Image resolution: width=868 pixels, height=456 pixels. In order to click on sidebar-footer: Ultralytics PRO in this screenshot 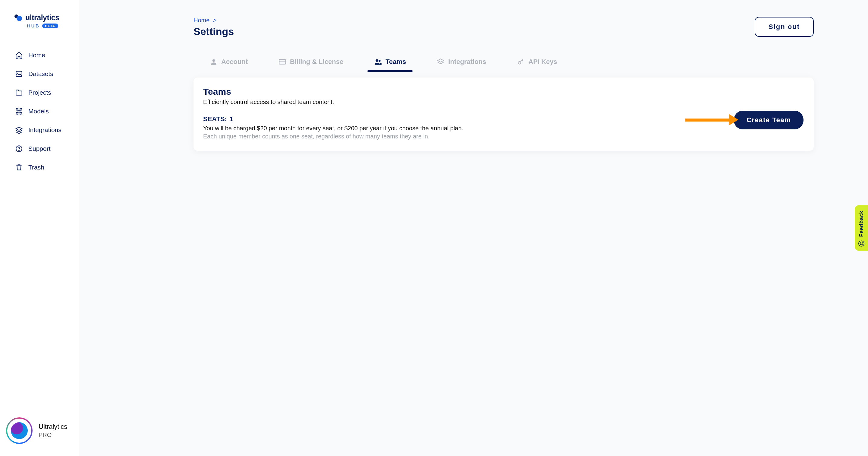, I will do `click(39, 434)`.